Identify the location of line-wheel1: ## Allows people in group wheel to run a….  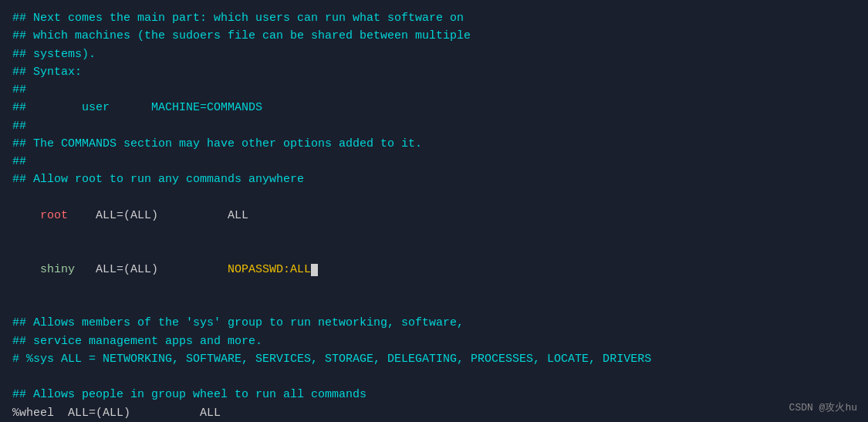
(434, 395).